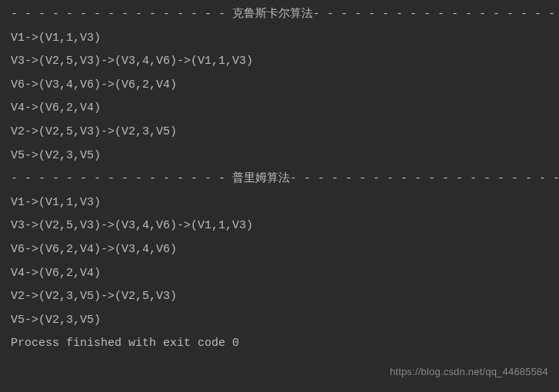 This screenshot has width=559, height=392. I want to click on output-line: V2->(V2,5,V3)->(V2,3,V5), so click(280, 132).